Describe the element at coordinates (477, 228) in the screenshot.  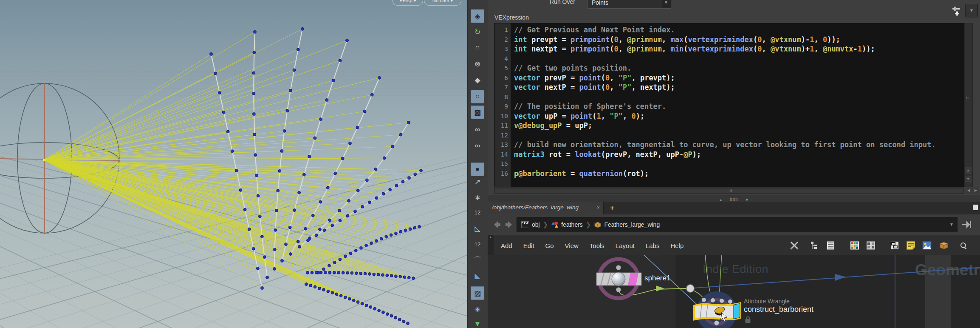
I see `prim-normals-icon: ◺` at that location.